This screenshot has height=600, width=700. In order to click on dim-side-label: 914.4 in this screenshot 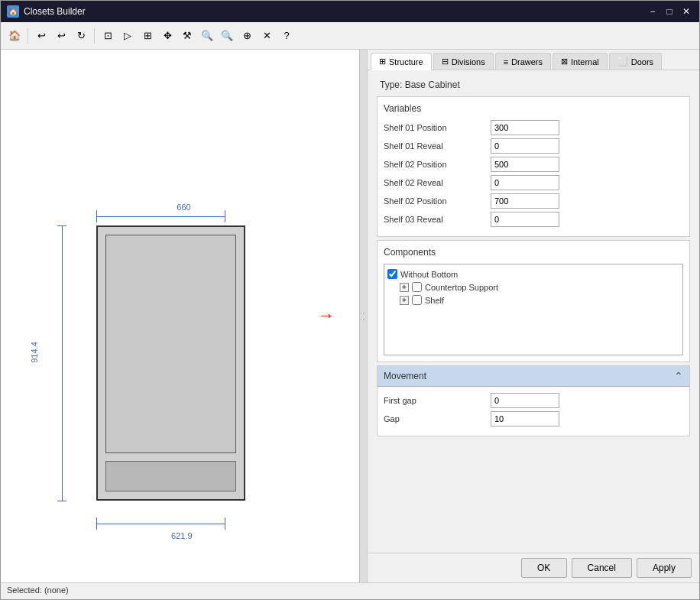, I will do `click(34, 352)`.